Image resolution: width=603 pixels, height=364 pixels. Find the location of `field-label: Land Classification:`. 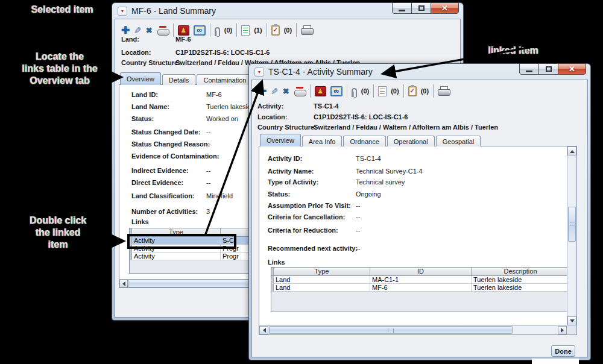

field-label: Land Classification: is located at coordinates (163, 196).